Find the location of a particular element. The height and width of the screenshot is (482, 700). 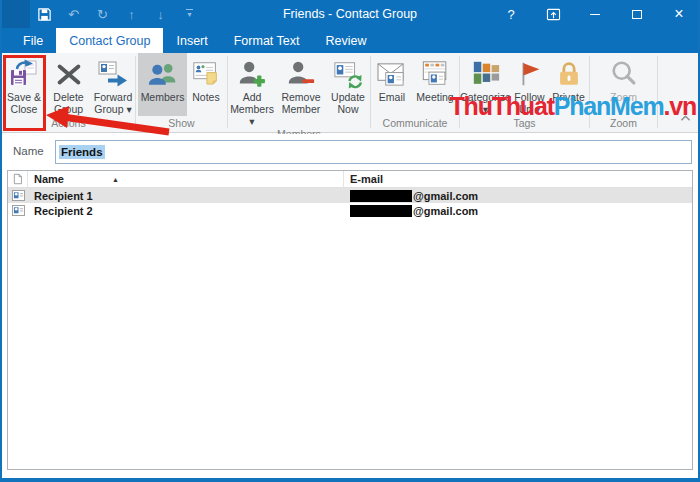

move-up-icon: ↑ is located at coordinates (132, 14).